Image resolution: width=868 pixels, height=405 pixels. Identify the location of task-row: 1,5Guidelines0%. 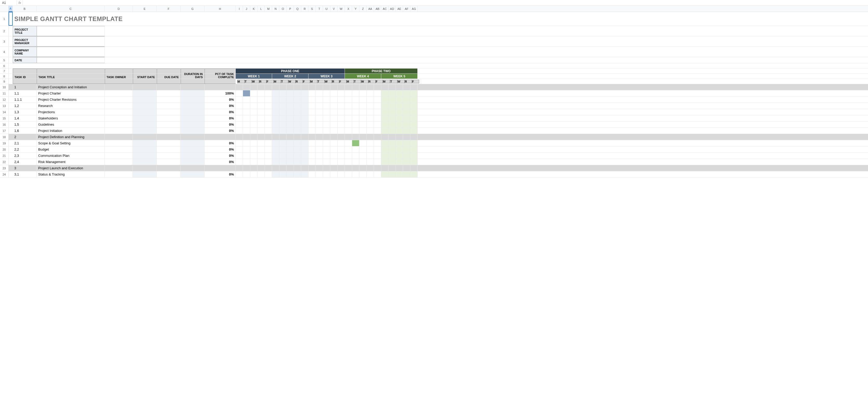
(438, 125).